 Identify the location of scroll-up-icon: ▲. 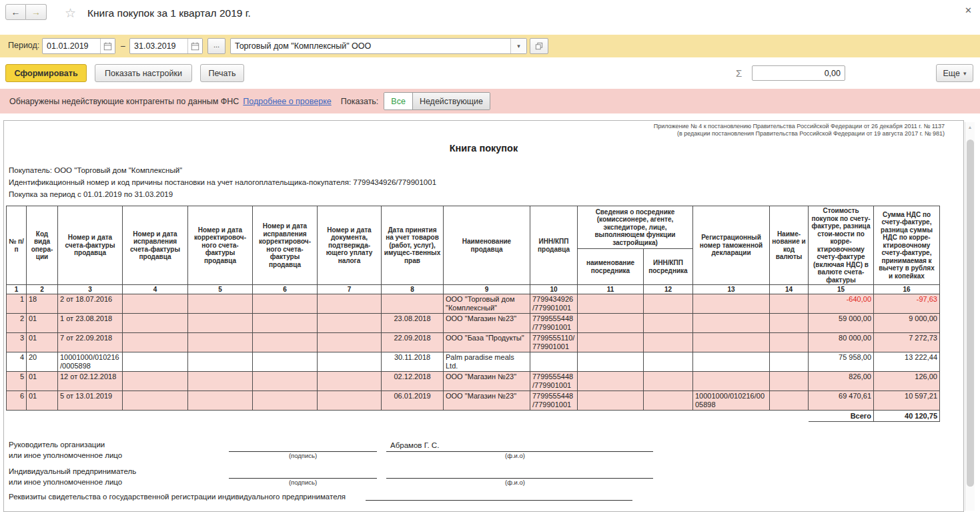
(970, 127).